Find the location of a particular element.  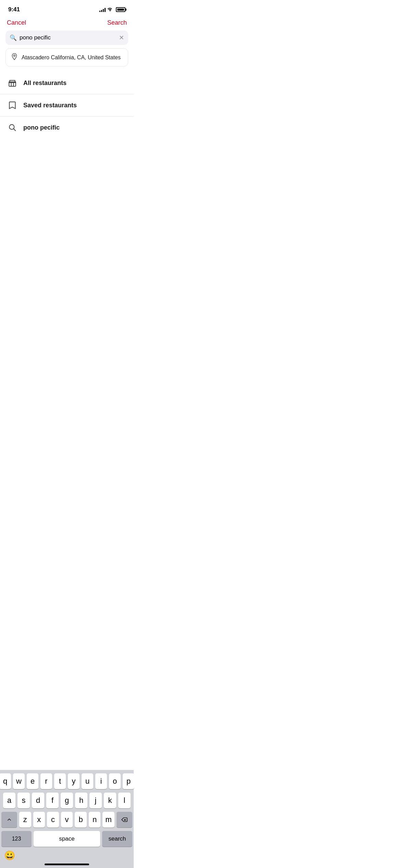

clear-button: ✕︎ is located at coordinates (121, 38).